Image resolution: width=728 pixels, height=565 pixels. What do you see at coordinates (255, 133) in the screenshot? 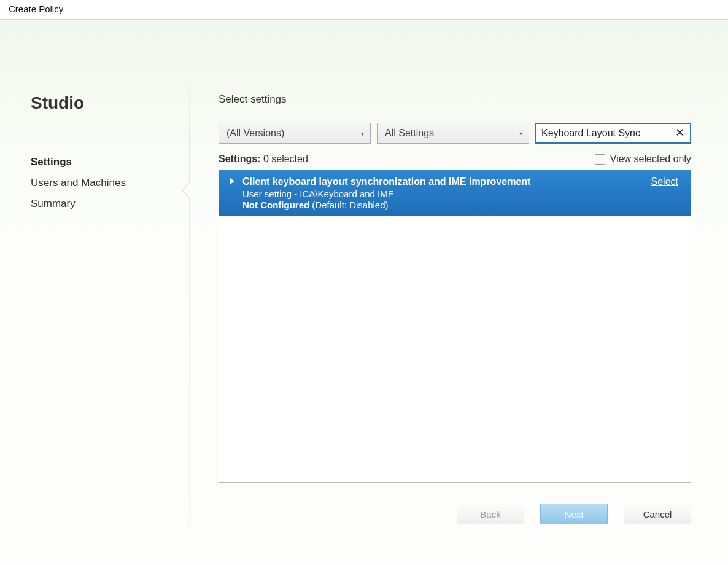
I see `versions-dropdown-value: (All Versions)` at bounding box center [255, 133].